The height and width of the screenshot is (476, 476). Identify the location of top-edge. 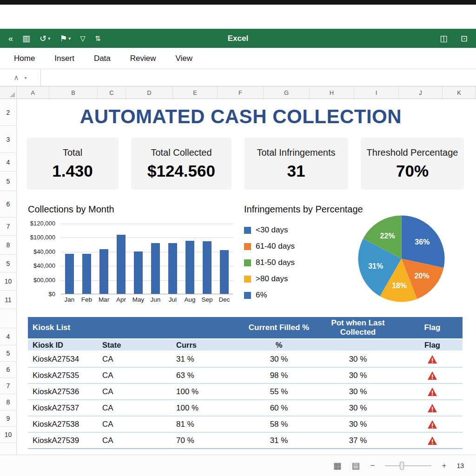
(238, 2).